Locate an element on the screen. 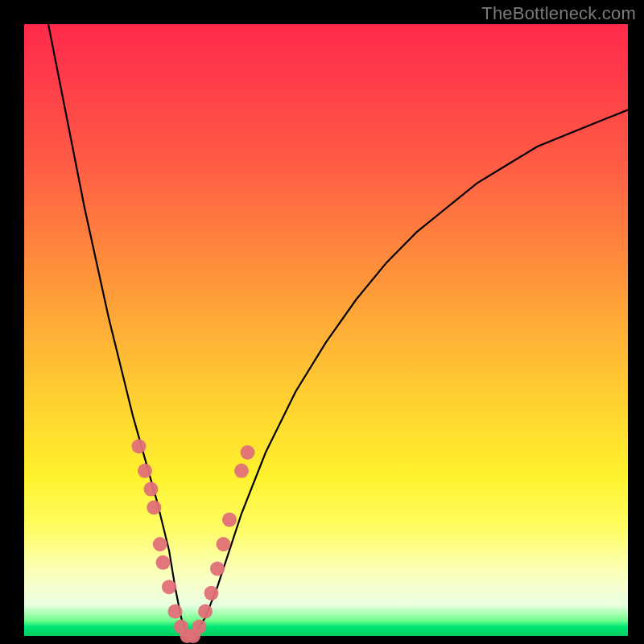 This screenshot has height=644, width=644. watermark-text: TheBottleneck.com is located at coordinates (559, 14).